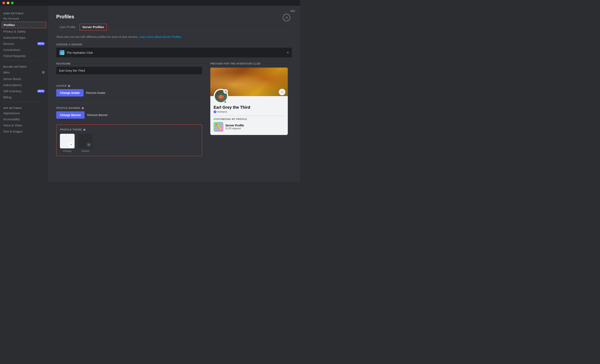 The width and height of the screenshot is (600, 364). What do you see at coordinates (70, 115) in the screenshot?
I see `change-banner-button: Change Banner` at bounding box center [70, 115].